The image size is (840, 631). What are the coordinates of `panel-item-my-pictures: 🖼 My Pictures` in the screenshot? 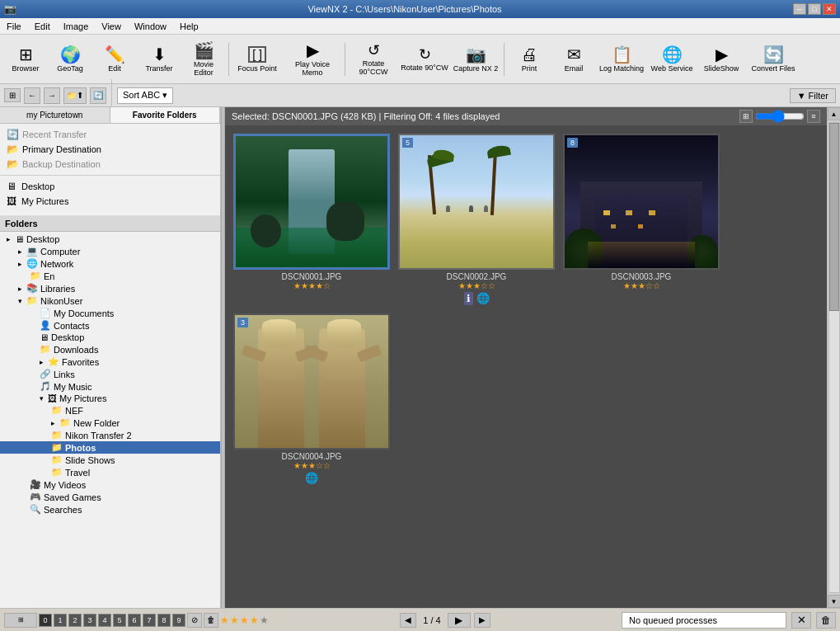 It's located at (110, 201).